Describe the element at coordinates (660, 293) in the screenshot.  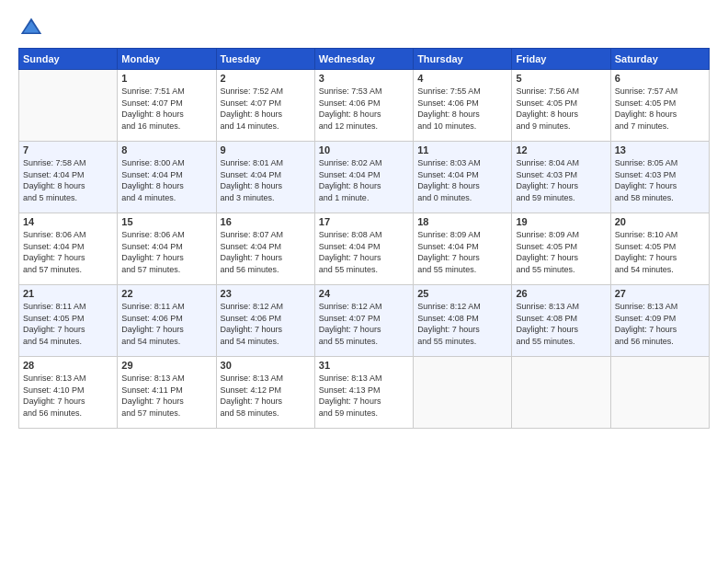
I see `day-number: 27` at that location.